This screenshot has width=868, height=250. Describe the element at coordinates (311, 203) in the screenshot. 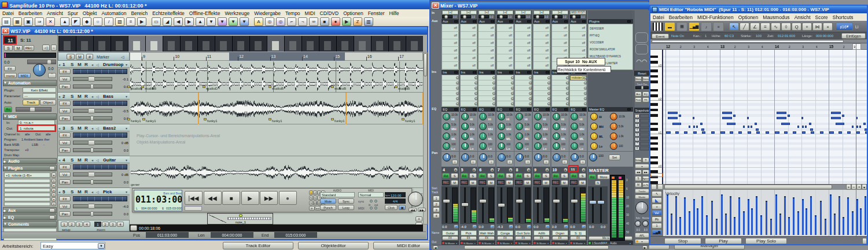

I see `locator-9: 9` at that location.